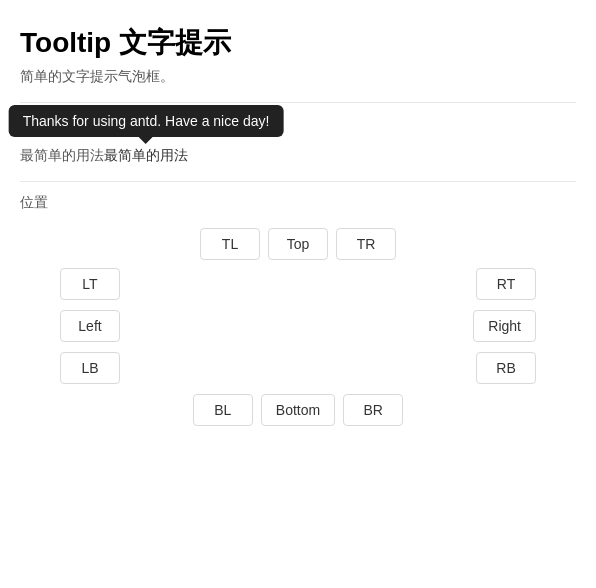  What do you see at coordinates (298, 124) in the screenshot?
I see `basic-section-label: 基本` at bounding box center [298, 124].